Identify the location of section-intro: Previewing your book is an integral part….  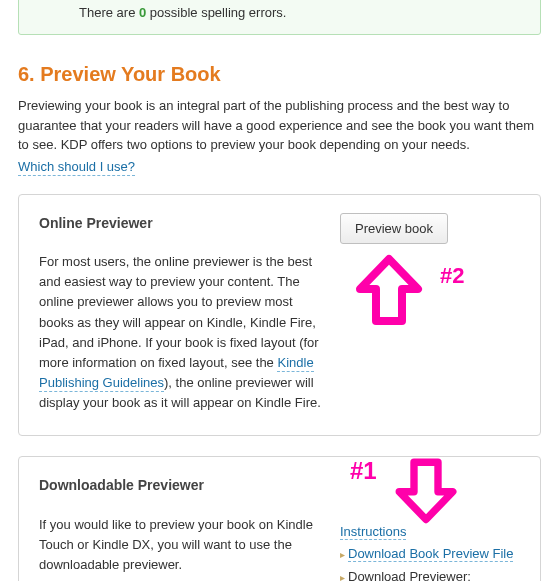
(280, 126).